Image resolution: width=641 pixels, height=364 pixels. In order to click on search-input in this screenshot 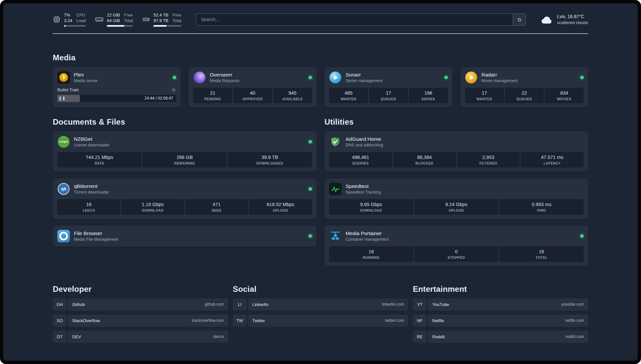, I will do `click(361, 20)`.